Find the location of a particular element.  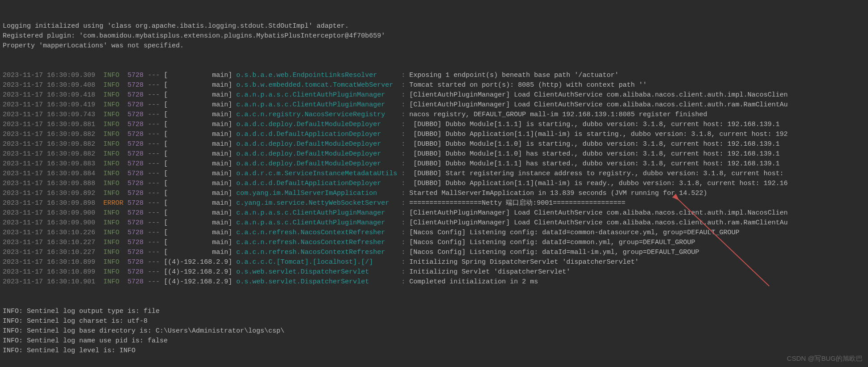

footer-block: INFO: Sentinel log output type is: fileI… is located at coordinates (434, 331).